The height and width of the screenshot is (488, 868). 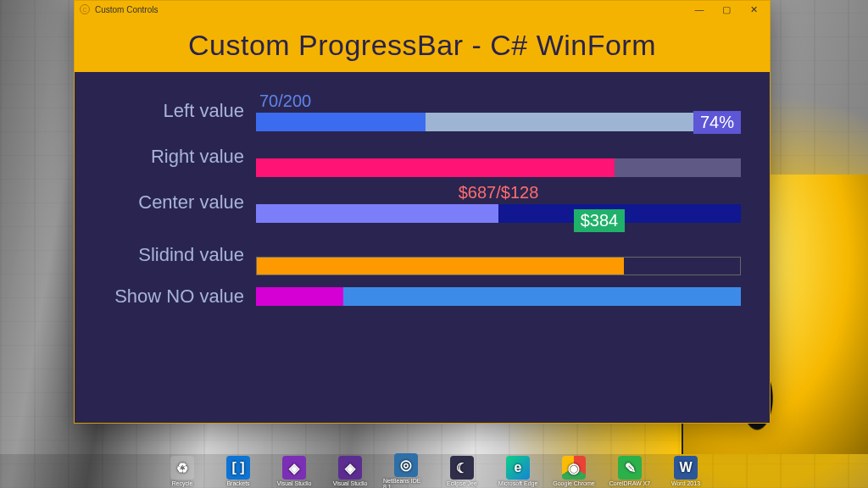 What do you see at coordinates (462, 483) in the screenshot?
I see `taskbar-item-label: Eclipse Jee` at bounding box center [462, 483].